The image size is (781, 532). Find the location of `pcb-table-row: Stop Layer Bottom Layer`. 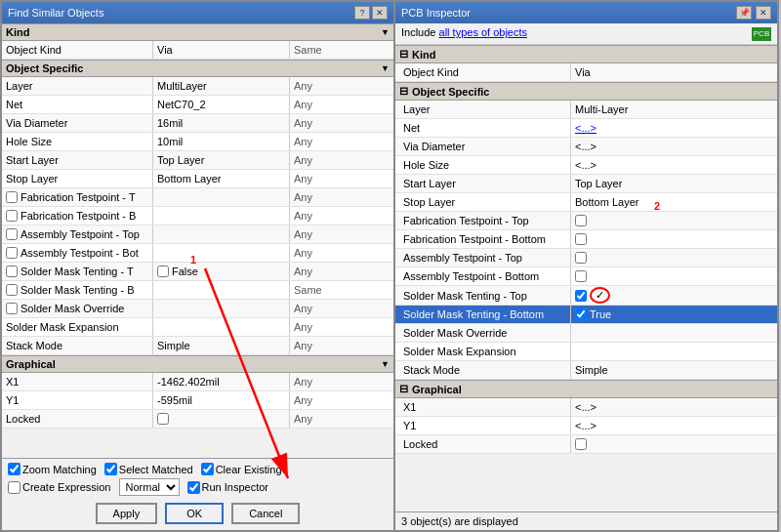

pcb-table-row: Stop Layer Bottom Layer is located at coordinates (586, 203).